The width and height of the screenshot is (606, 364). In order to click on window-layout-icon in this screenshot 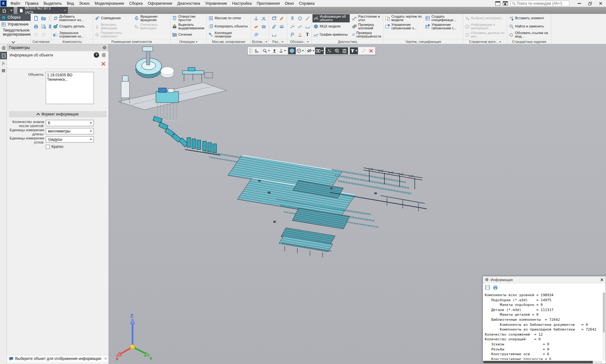, I will do `click(498, 3)`.